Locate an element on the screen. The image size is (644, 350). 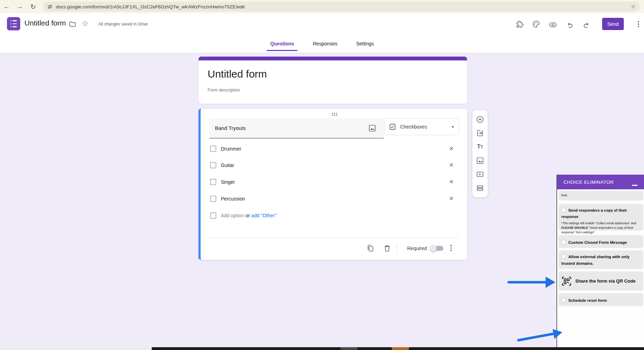
option-row: Drummer ✕ is located at coordinates (335, 149).